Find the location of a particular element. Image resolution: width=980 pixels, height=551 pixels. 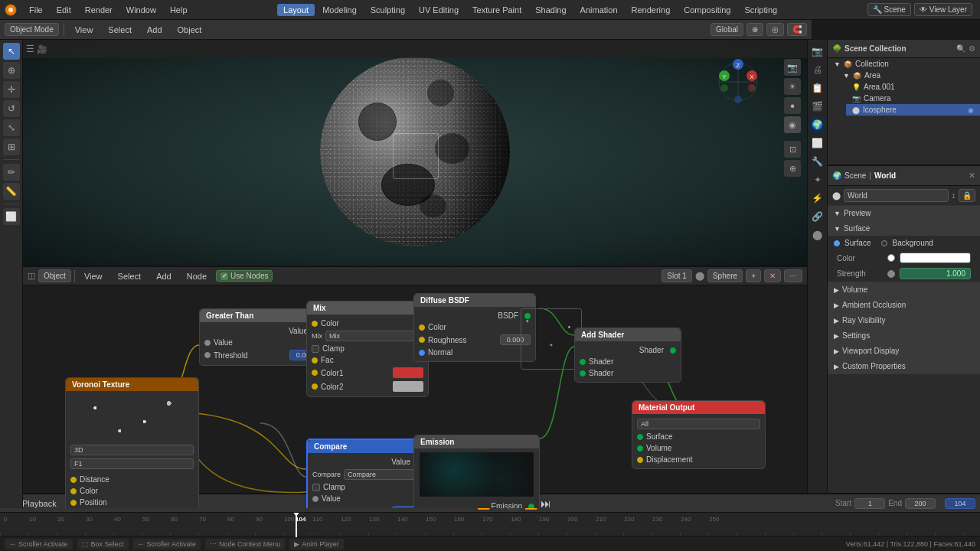

scale-tool: ⤡ is located at coordinates (11, 128).